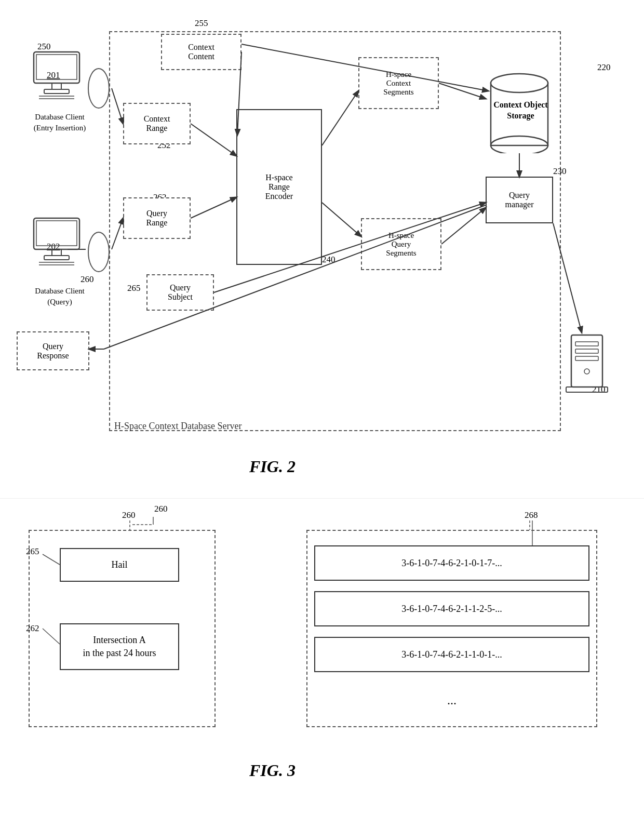  I want to click on hspace-context-seg-box: H-space Context Segments, so click(399, 83).